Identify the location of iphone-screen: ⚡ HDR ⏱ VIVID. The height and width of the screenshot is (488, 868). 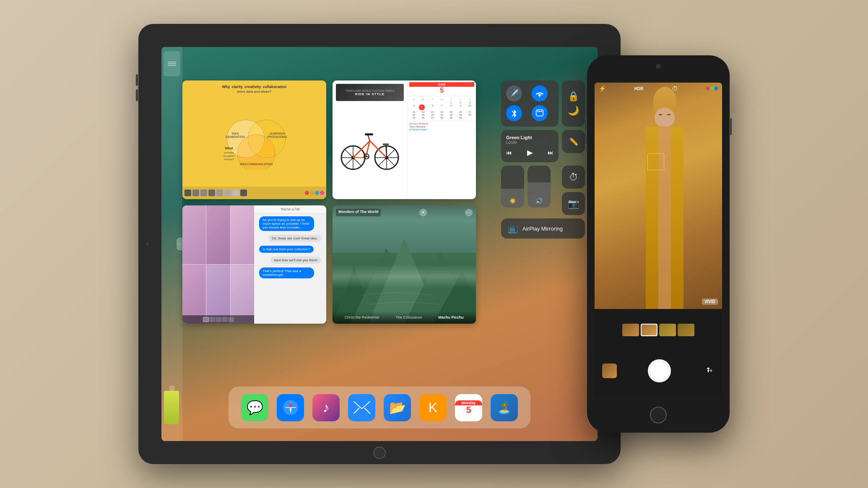
(658, 240).